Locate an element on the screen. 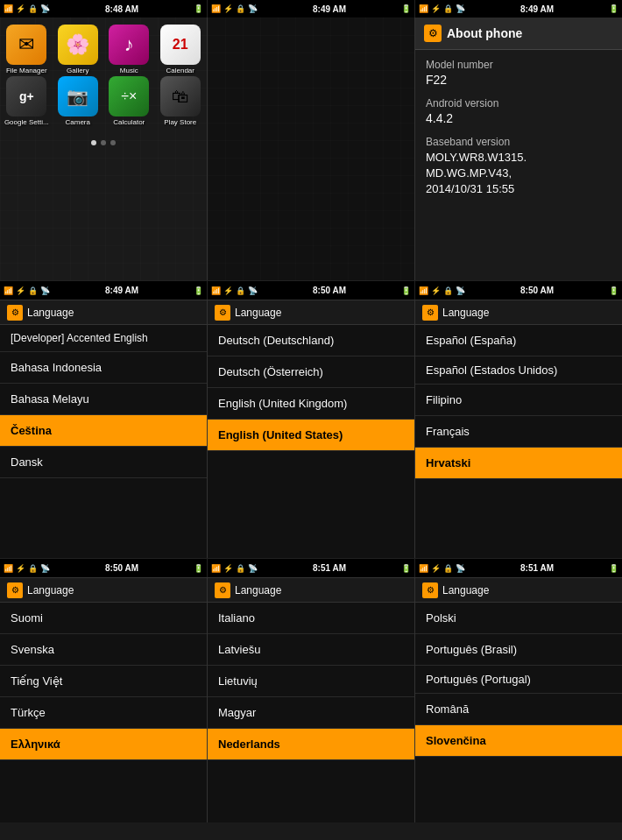  lang-title-1: Language is located at coordinates (51, 313).